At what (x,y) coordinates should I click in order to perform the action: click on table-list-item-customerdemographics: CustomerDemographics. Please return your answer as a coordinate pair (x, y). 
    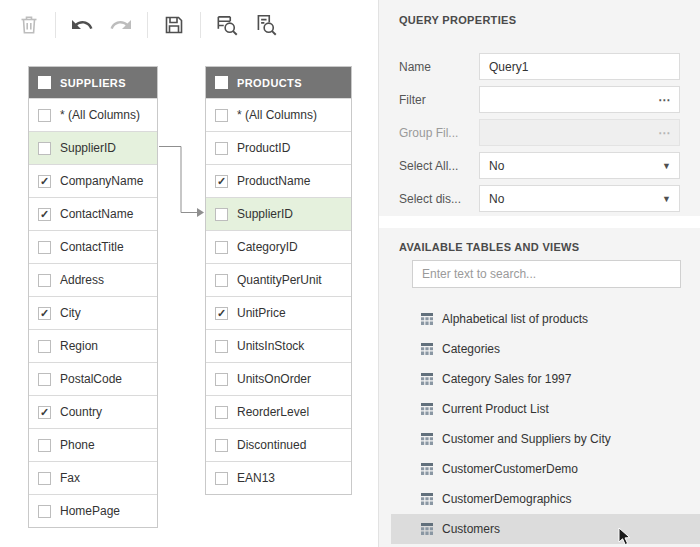
    Looking at the image, I should click on (546, 499).